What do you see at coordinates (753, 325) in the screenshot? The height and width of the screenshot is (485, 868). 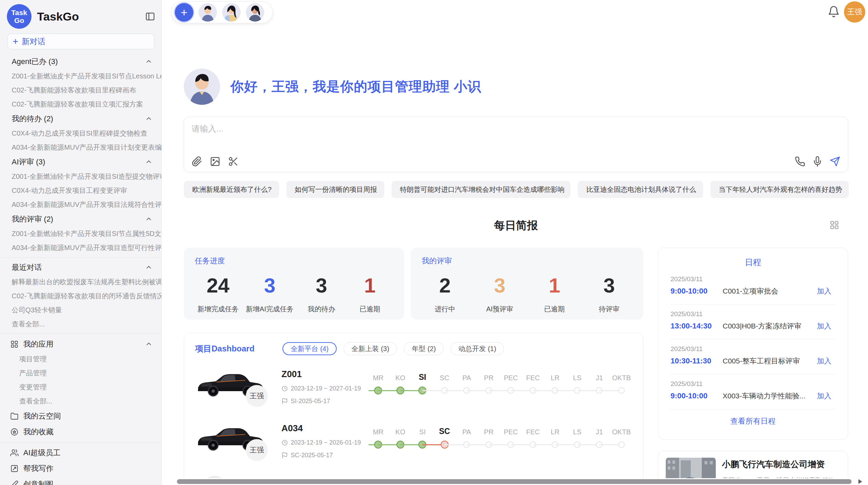 I see `schedule-item: 2025/03/11 13:00-14:30 C003|H0B-方案冻结评审 加…` at bounding box center [753, 325].